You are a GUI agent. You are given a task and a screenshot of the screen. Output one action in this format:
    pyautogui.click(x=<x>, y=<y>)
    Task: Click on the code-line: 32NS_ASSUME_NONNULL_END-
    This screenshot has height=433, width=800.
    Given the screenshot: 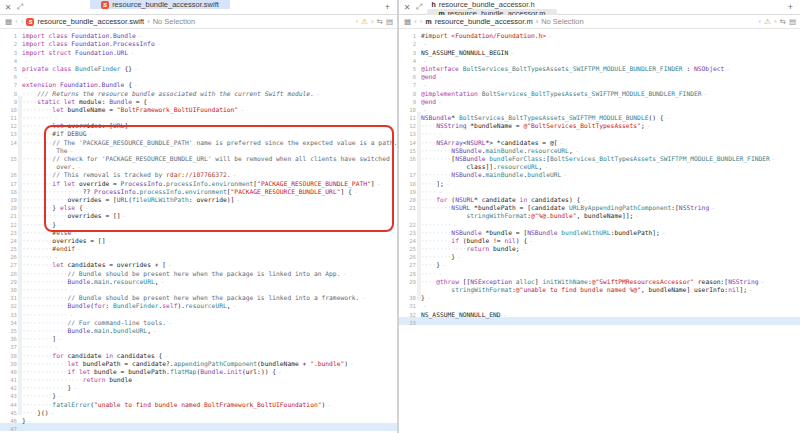 What is the action you would take?
    pyautogui.click(x=600, y=312)
    